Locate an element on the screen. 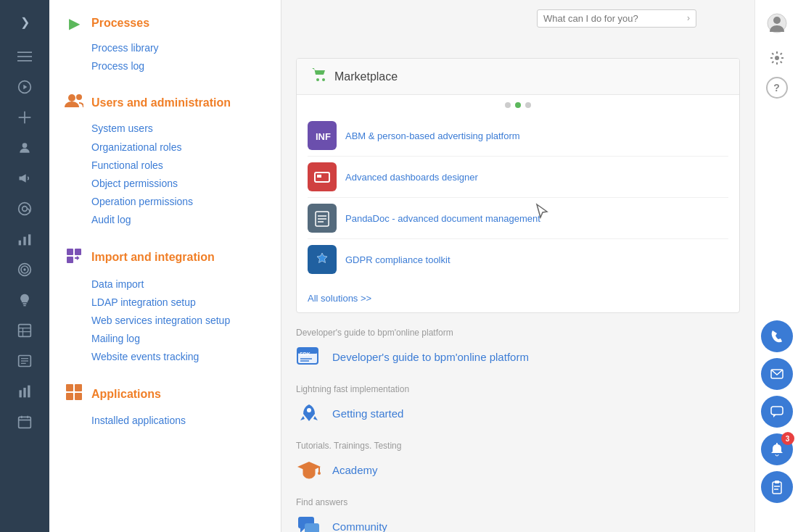 This screenshot has width=798, height=532. academy-link-text: Academy is located at coordinates (355, 470).